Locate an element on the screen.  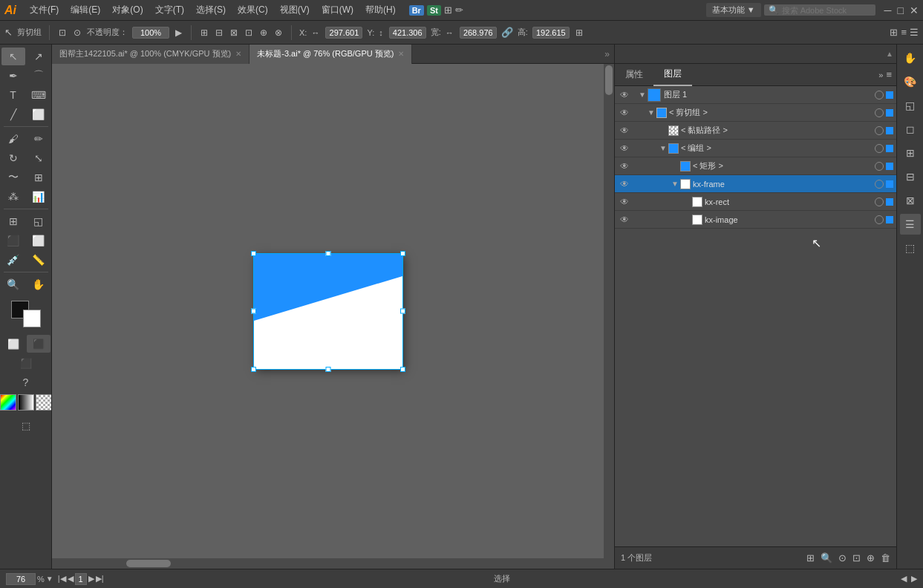
stock-icon: St is located at coordinates (434, 10).